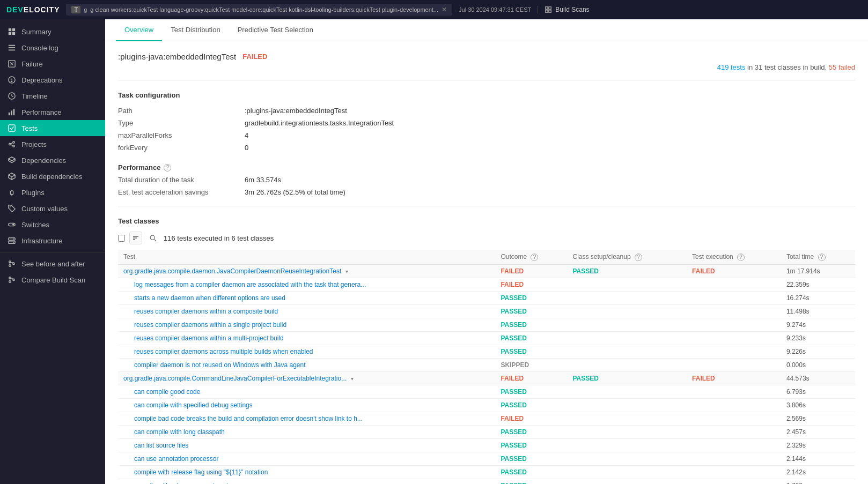 The width and height of the screenshot is (868, 484). Describe the element at coordinates (487, 391) in the screenshot. I see `table-row: can compile good code PASSED 6.793s` at that location.